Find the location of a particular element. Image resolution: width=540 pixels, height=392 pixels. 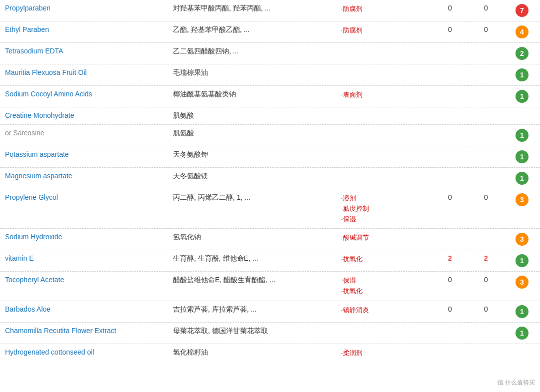

ingredient-chinese-name: 对羟基苯甲酸丙酯, 羟苯丙酯, ... is located at coordinates (252, 11).